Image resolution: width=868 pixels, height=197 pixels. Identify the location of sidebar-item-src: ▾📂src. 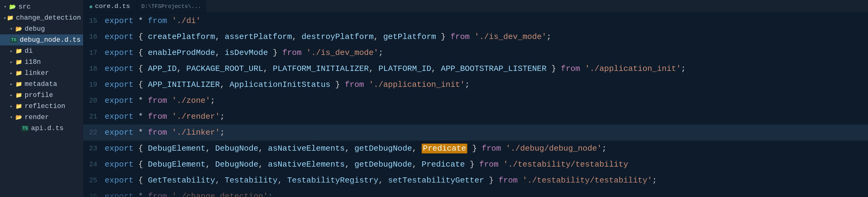
(42, 7).